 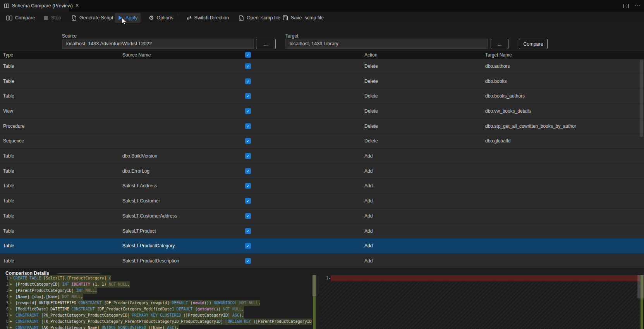 What do you see at coordinates (159, 303) in the screenshot?
I see `code-line: 5+ [rowguid] UNIQUEIDENTIFIER CONSTRAINT…` at bounding box center [159, 303].